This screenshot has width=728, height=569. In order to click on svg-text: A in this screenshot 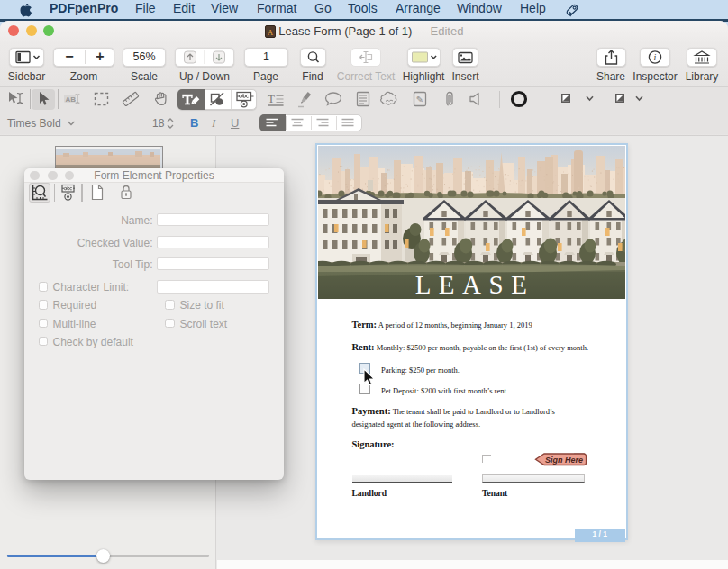, I will do `click(270, 32)`.